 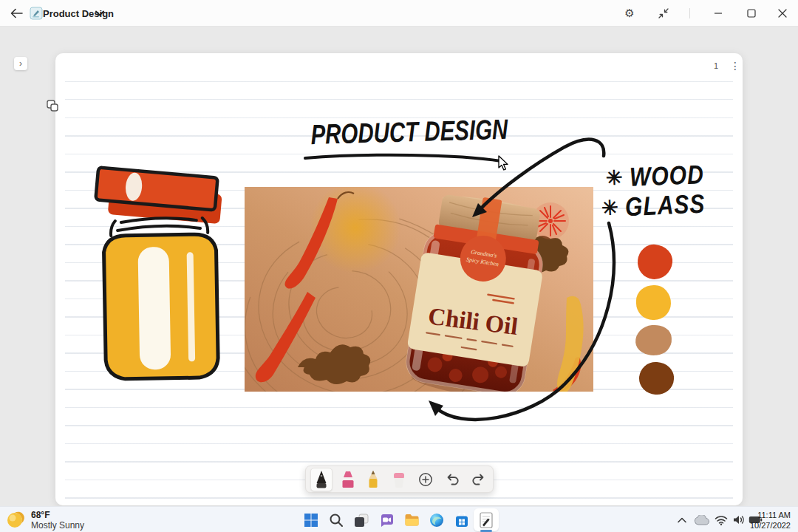 What do you see at coordinates (682, 520) in the screenshot?
I see `chevron-up-icon` at bounding box center [682, 520].